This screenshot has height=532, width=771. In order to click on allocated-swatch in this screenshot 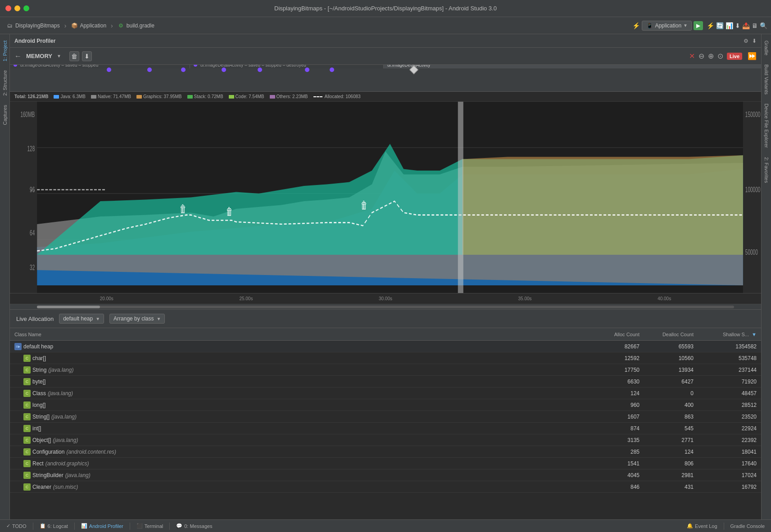, I will do `click(318, 97)`.